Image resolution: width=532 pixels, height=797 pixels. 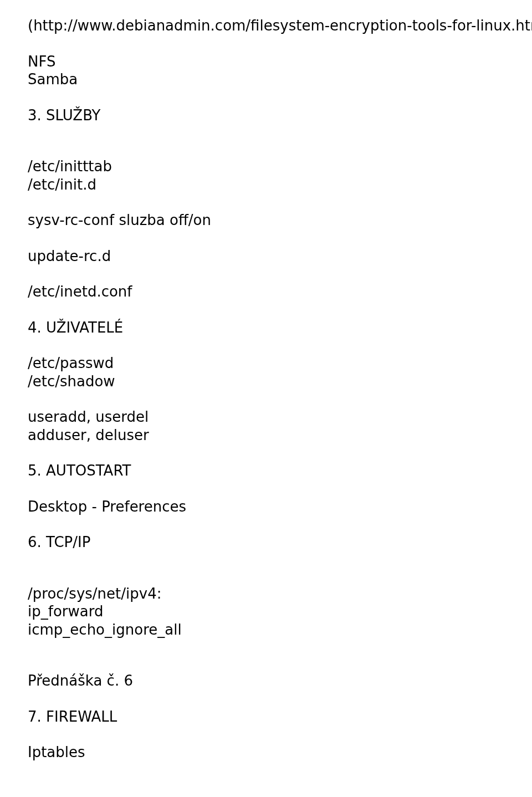 What do you see at coordinates (280, 796) in the screenshot?
I see `text-block: Výpis konfigurace:` at bounding box center [280, 796].